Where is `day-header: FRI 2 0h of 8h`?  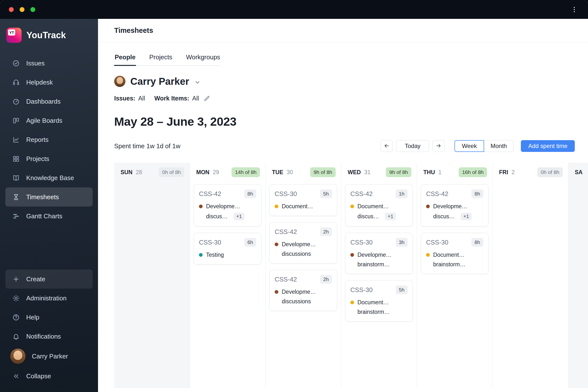 day-header: FRI 2 0h of 8h is located at coordinates (530, 170).